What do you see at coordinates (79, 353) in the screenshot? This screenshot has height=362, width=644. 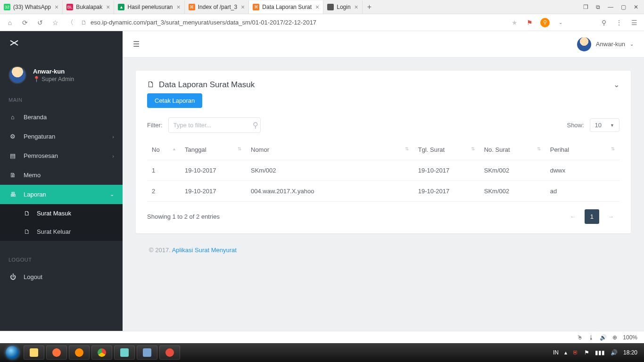 I see `task-uc` at bounding box center [79, 353].